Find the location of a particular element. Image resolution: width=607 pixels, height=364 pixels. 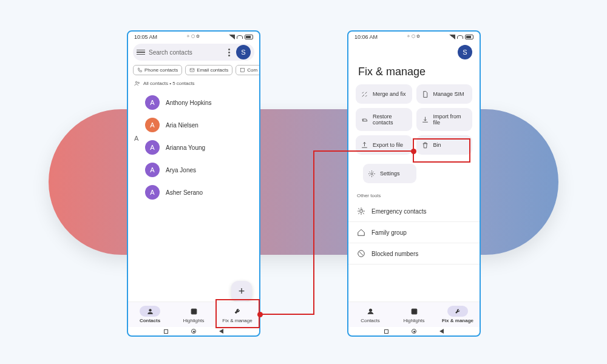

row-family-group: Family group is located at coordinates (414, 233).